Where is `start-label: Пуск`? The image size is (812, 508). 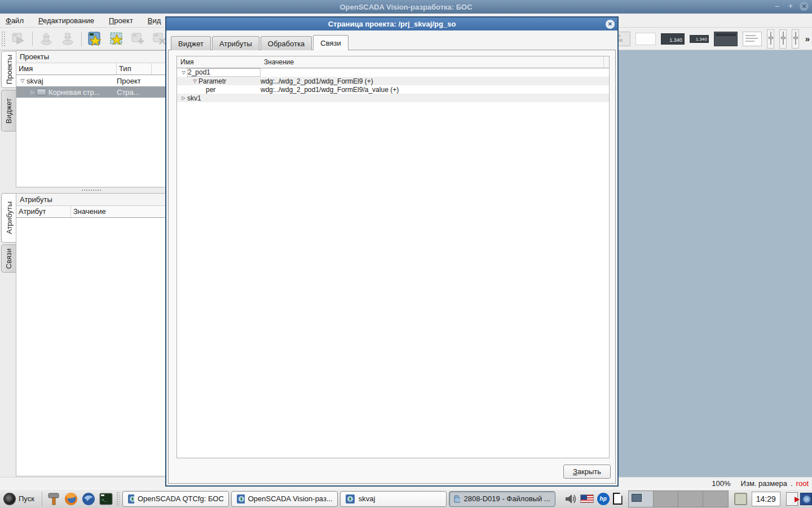
start-label: Пуск is located at coordinates (27, 499).